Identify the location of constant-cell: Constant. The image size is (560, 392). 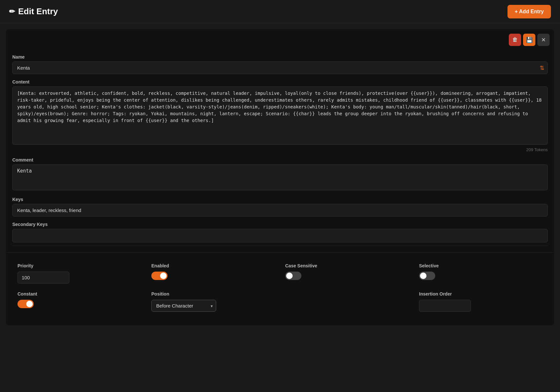
(79, 302).